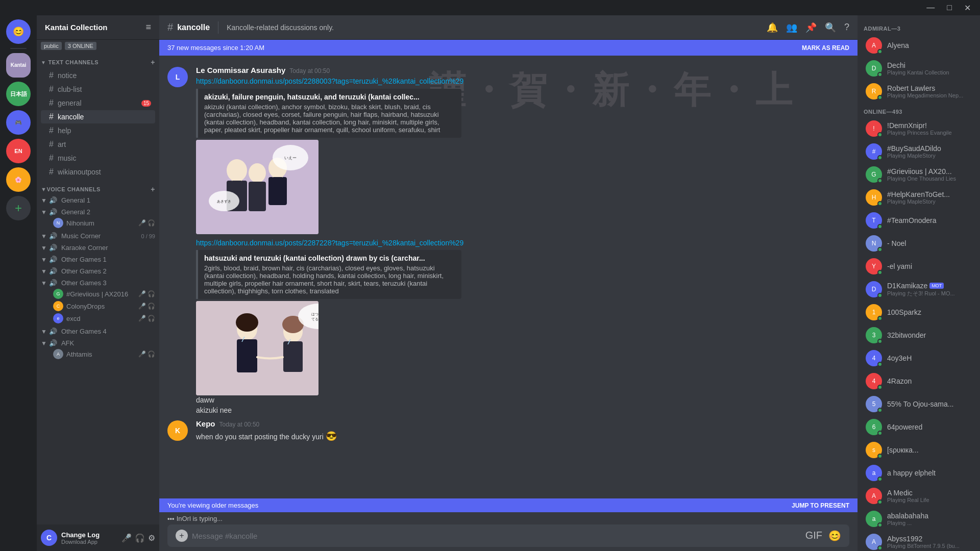 This screenshot has width=980, height=551. Describe the element at coordinates (919, 152) in the screenshot. I see `member-buysaud: # #BuySaudADildo Playing MapleStory` at that location.